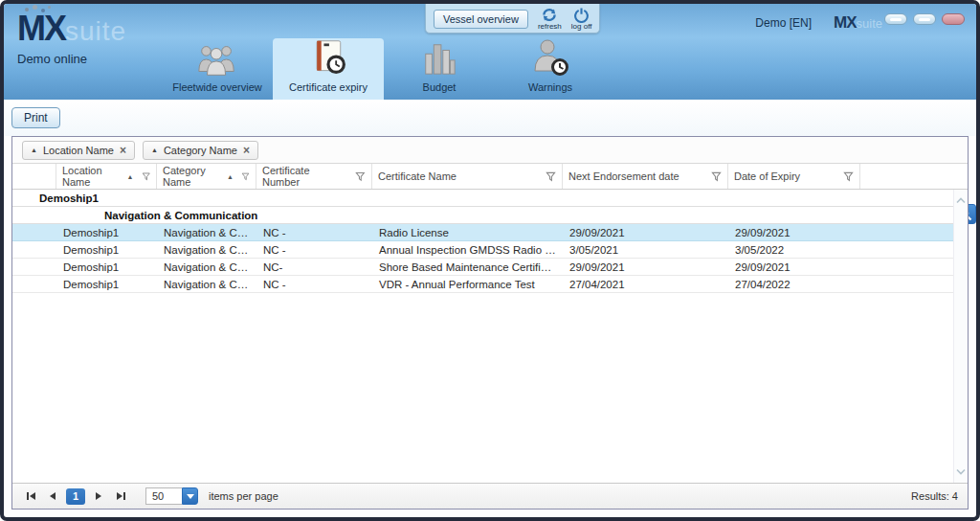 The image size is (980, 521). What do you see at coordinates (217, 87) in the screenshot?
I see `tab-label: Fleetwide overview` at bounding box center [217, 87].